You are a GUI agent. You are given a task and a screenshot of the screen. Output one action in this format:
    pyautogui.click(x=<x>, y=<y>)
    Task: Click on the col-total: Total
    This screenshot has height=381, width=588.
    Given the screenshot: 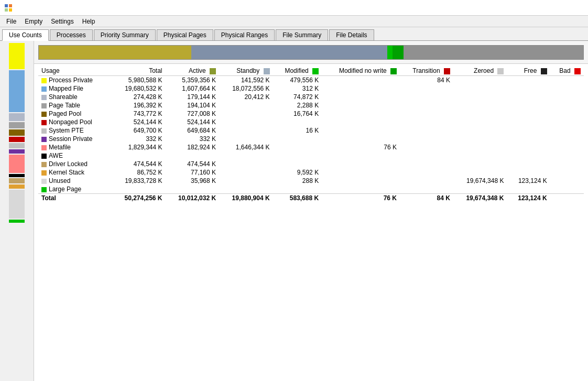 What is the action you would take?
    pyautogui.click(x=138, y=71)
    